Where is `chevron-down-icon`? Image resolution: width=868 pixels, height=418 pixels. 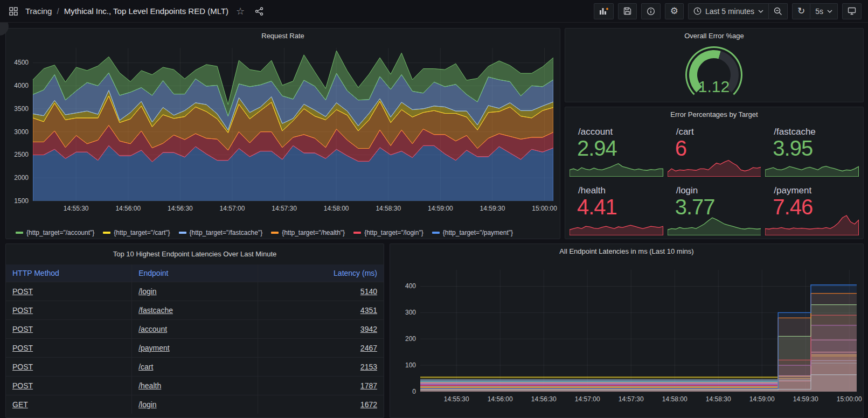
chevron-down-icon is located at coordinates (830, 11).